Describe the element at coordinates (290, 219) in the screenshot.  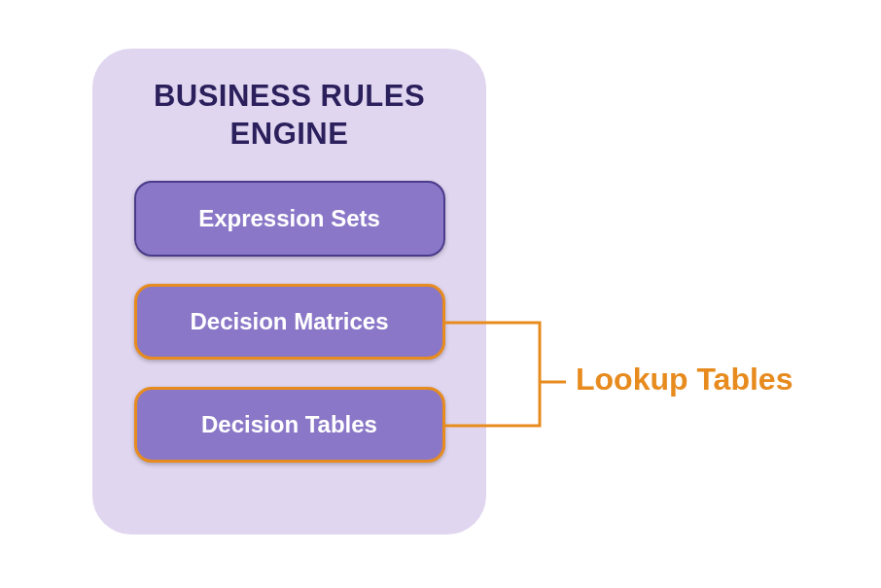
I see `expression-sets-label: Expression Sets` at that location.